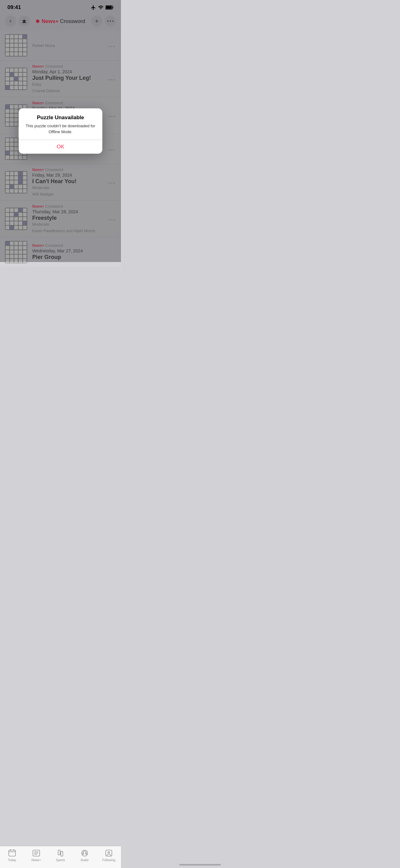 The height and width of the screenshot is (868, 400). I want to click on modal-overlay: Puzzle Unavailable This puzzle couldn't …, so click(61, 131).